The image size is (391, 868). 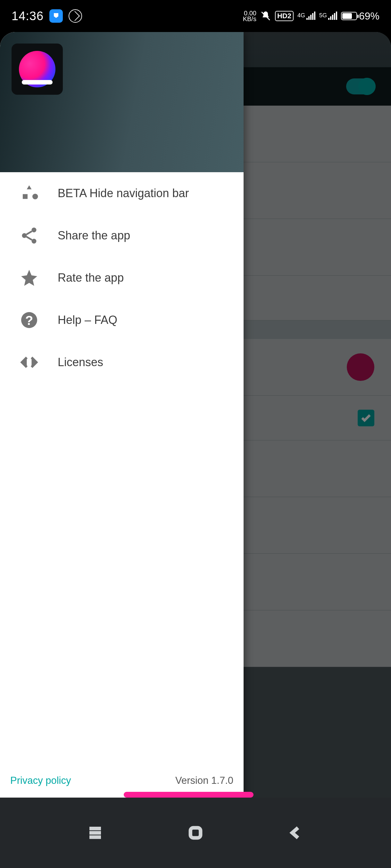 What do you see at coordinates (56, 16) in the screenshot?
I see `notification-icon-app-download` at bounding box center [56, 16].